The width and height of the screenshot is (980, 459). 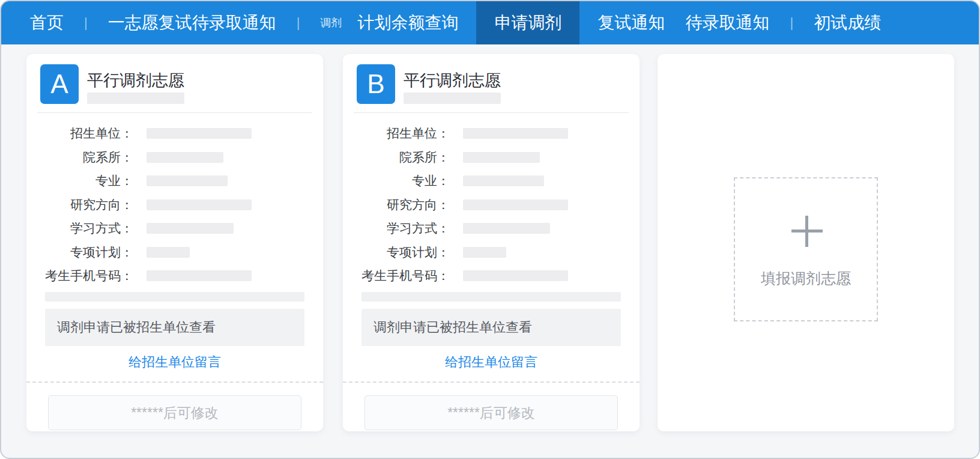 What do you see at coordinates (331, 23) in the screenshot?
I see `nav-group-label-adjust: 调剂` at bounding box center [331, 23].